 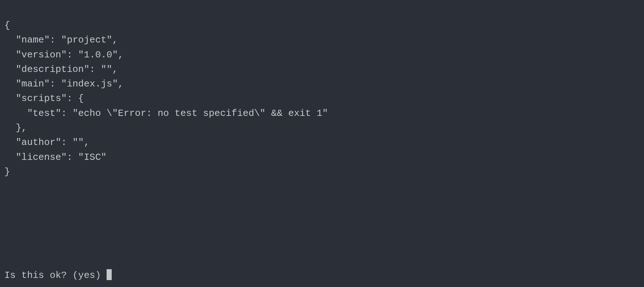 I want to click on json-line: "description": "",, so click(x=61, y=69).